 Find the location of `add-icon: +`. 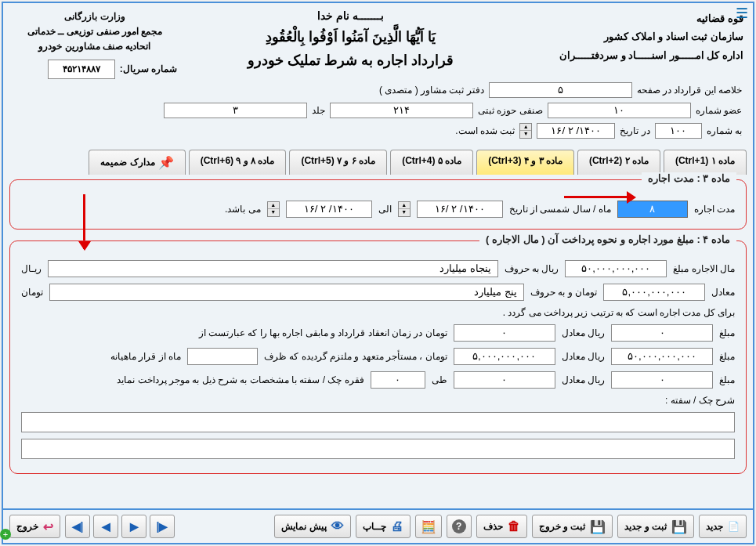

add-icon: + is located at coordinates (5, 534).